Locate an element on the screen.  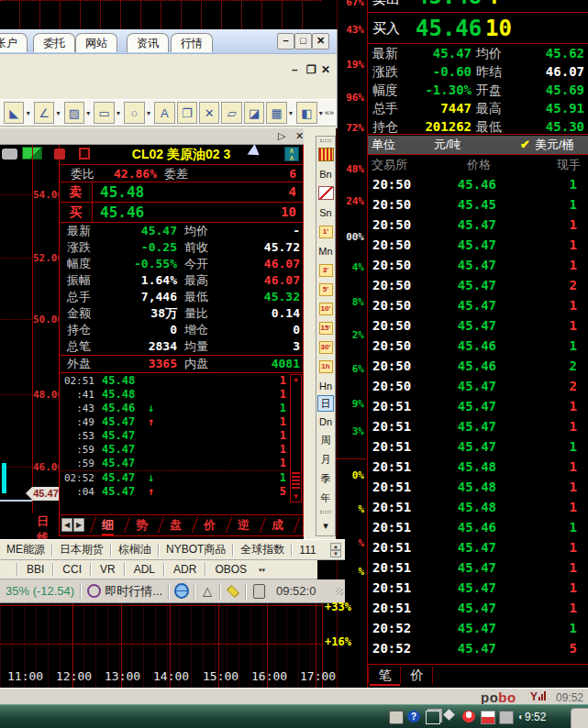
mdi-minimize-button: – is located at coordinates (295, 70).